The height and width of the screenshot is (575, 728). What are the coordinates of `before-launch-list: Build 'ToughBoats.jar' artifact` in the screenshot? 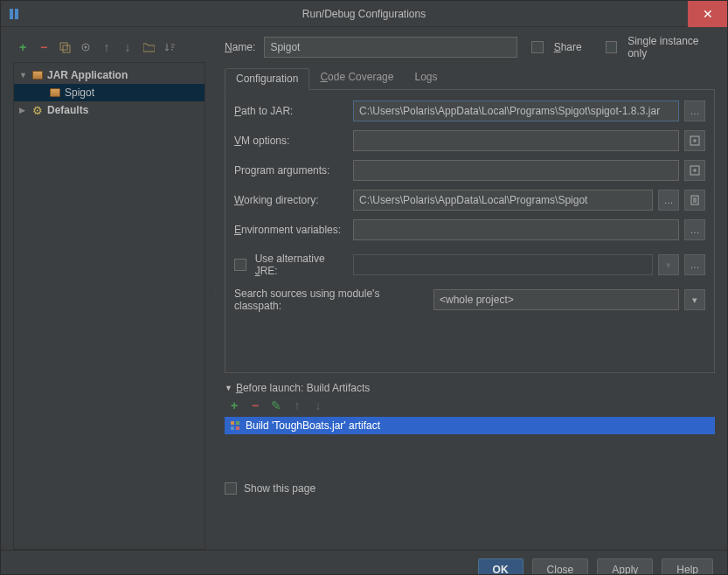 It's located at (470, 446).